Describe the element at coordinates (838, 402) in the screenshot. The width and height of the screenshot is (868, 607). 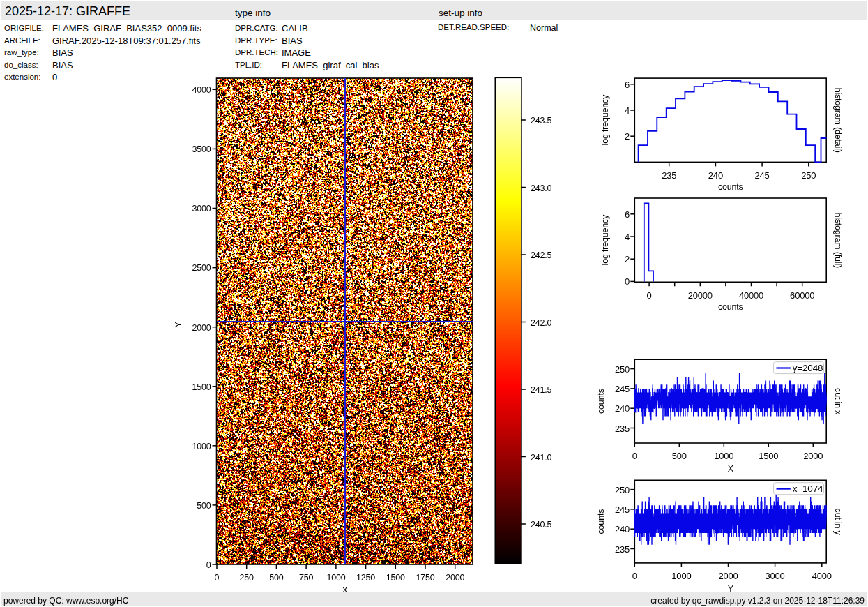
I see `svg-text: cut in x` at that location.